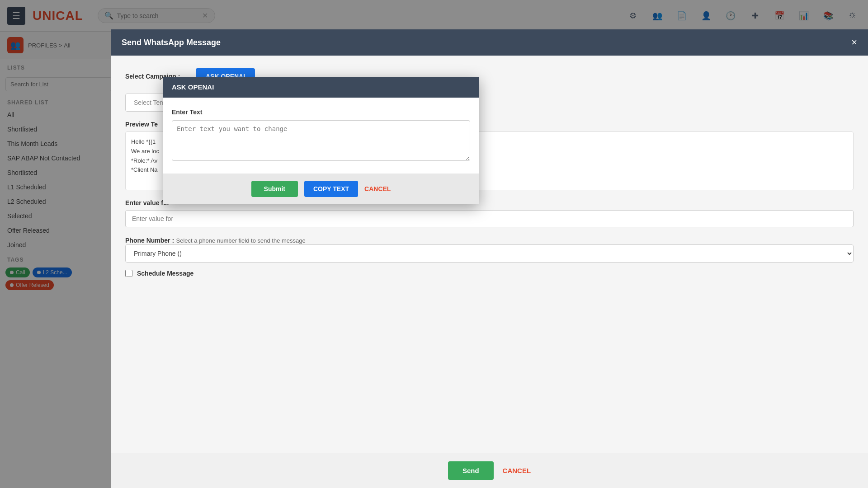  What do you see at coordinates (517, 471) in the screenshot?
I see `cancel-link: CANCEL` at bounding box center [517, 471].